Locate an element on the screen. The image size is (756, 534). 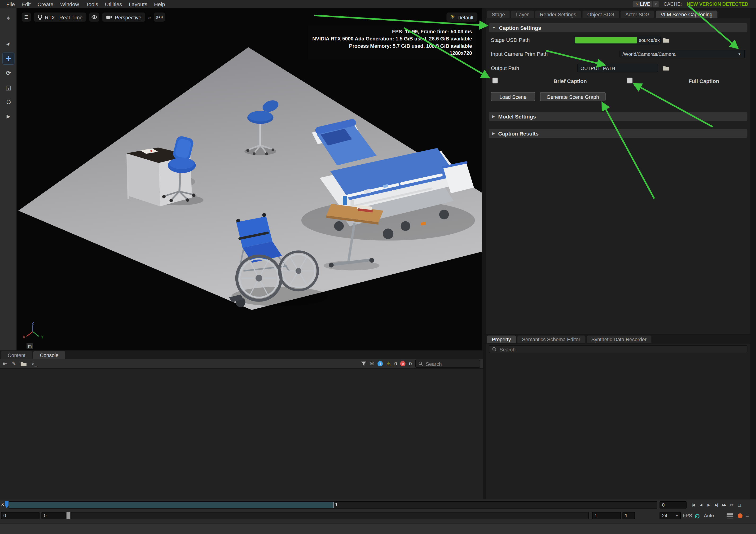
tab-console: Console is located at coordinates (49, 355).